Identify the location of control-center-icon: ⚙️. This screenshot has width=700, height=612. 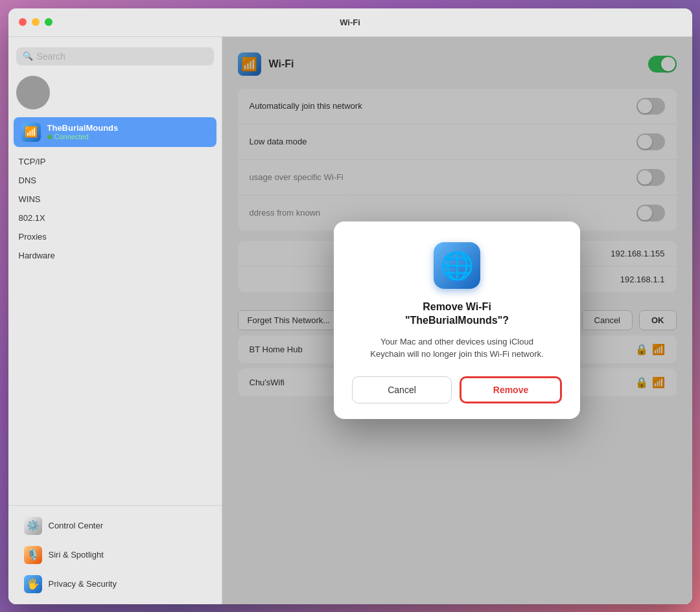
(33, 526).